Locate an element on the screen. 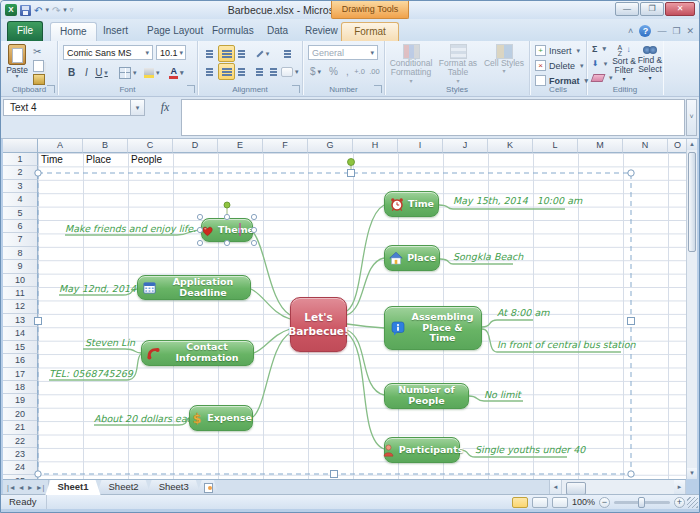 The height and width of the screenshot is (513, 700). column-header: E is located at coordinates (240, 146).